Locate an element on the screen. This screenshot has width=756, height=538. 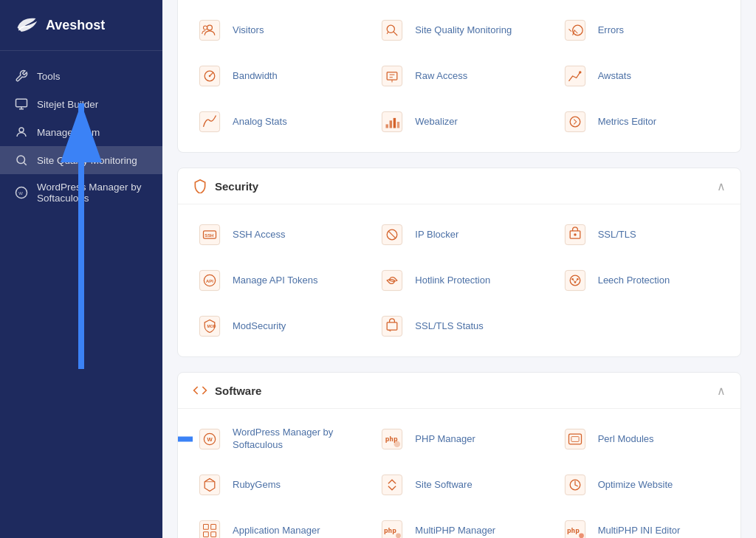
grid-item-api-tokens: API Manage API Tokens is located at coordinates (276, 280).